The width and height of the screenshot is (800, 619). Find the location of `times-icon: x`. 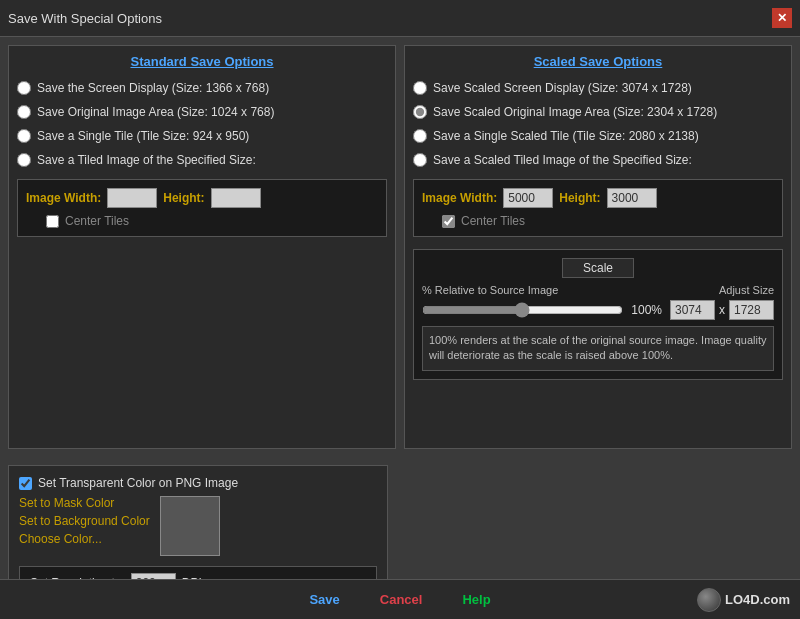

times-icon: x is located at coordinates (722, 310).